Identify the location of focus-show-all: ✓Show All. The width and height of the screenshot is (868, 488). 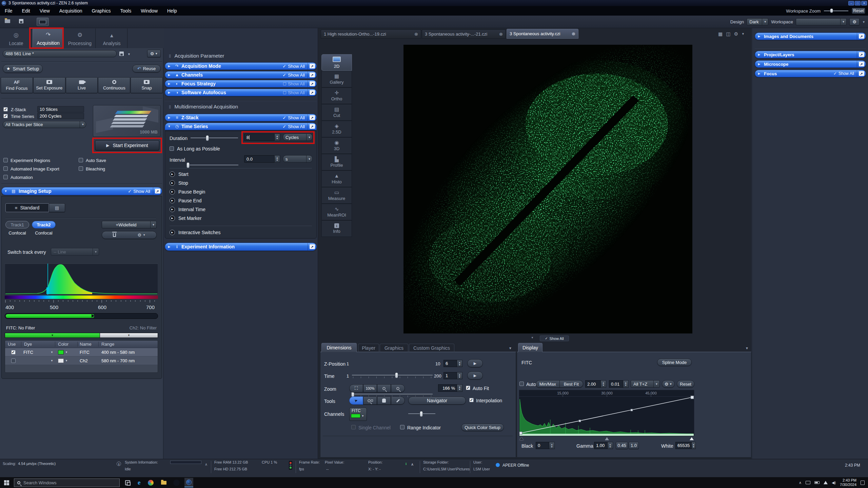
(844, 74).